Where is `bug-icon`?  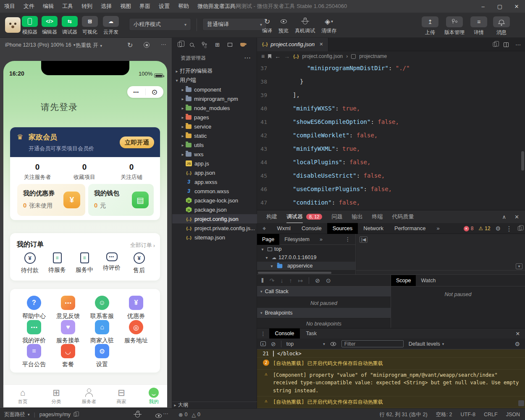
bug-icon is located at coordinates (138, 415).